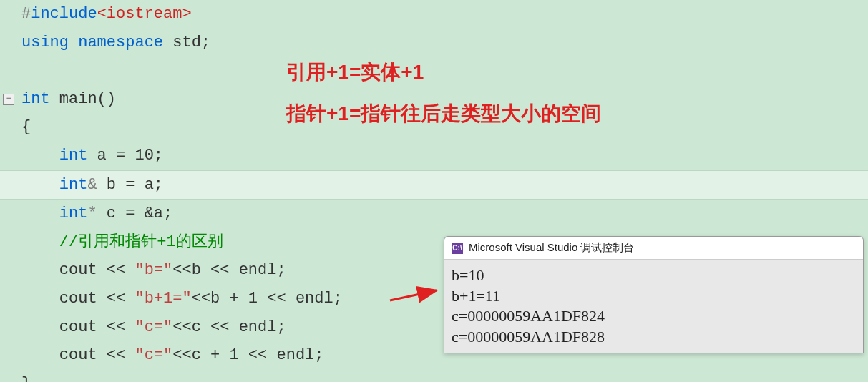  I want to click on debug-console-window: C:\ Microsoft Visual Studio 调试控制台 b=10 b…, so click(654, 295).